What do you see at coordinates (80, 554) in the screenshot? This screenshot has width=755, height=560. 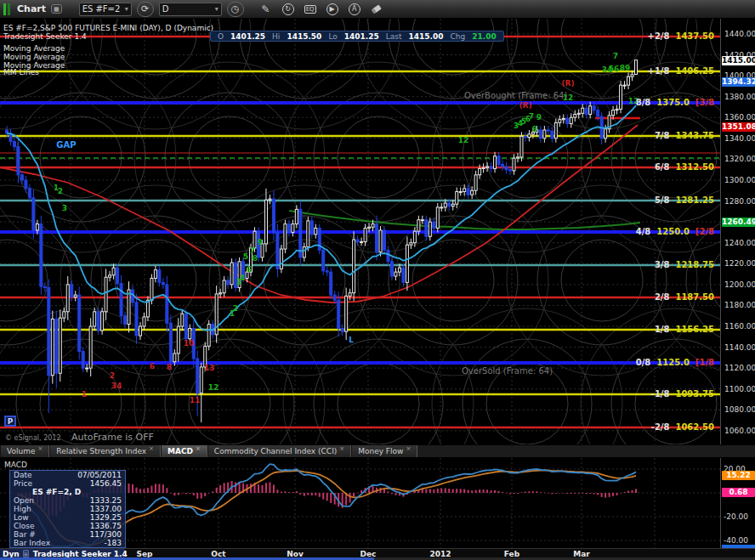 I see `status-indicator-name: Tradesight Seeker 1.4` at bounding box center [80, 554].